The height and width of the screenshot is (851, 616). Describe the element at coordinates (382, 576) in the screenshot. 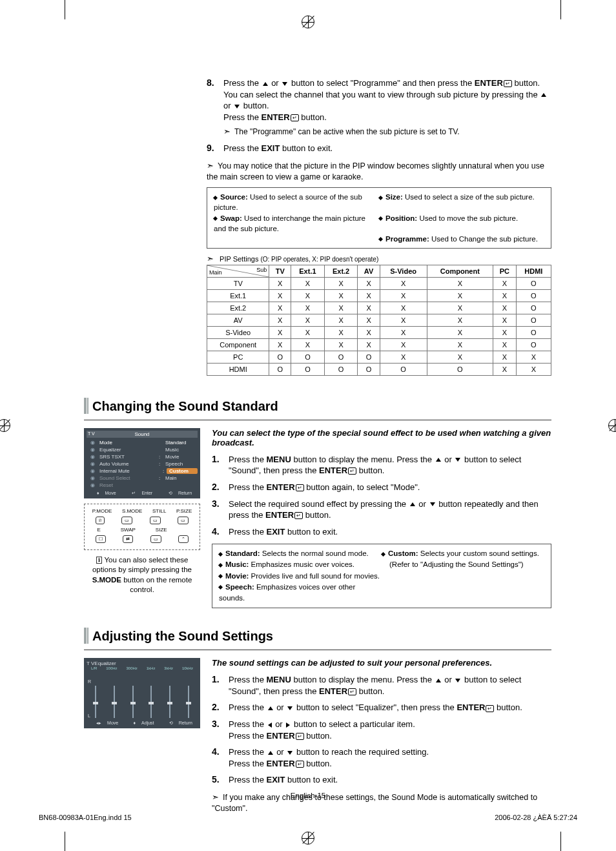

I see `sound-mode-definitions: Standard: Selects the normal sound mode.…` at that location.